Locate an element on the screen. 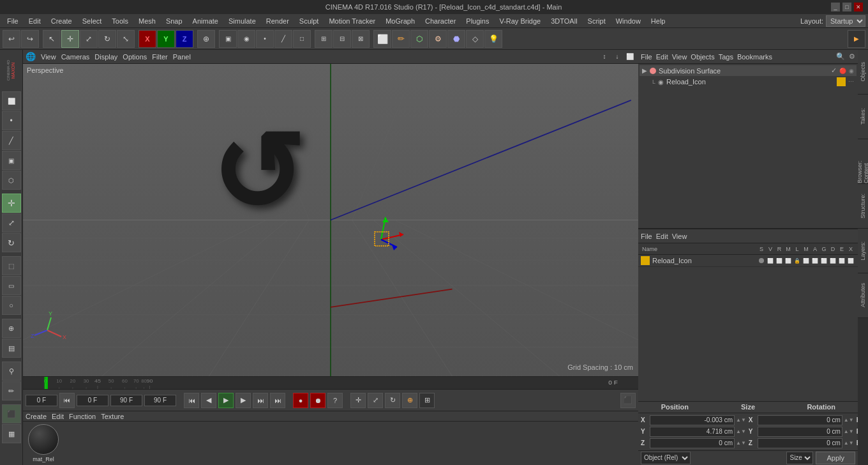 This screenshot has width=868, height=465. mode-uv-button: ⬡ is located at coordinates (11, 180).